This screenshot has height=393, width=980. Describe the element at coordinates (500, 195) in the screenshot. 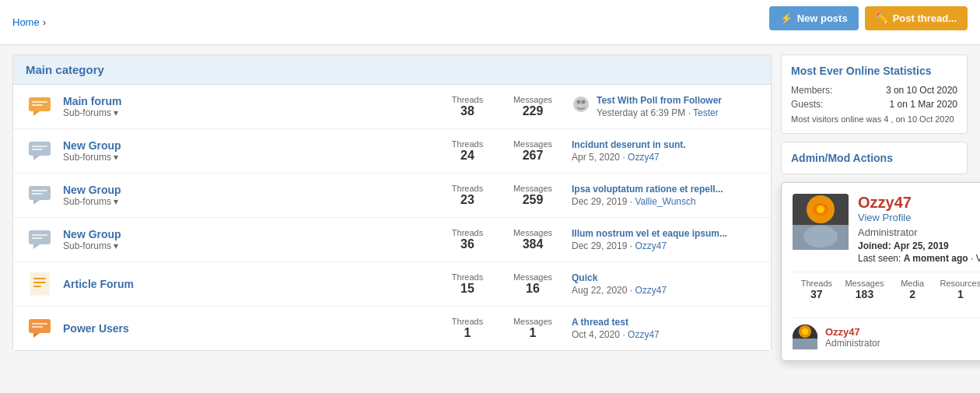

I see `forum-stats: Threads 23 Messages 259` at that location.